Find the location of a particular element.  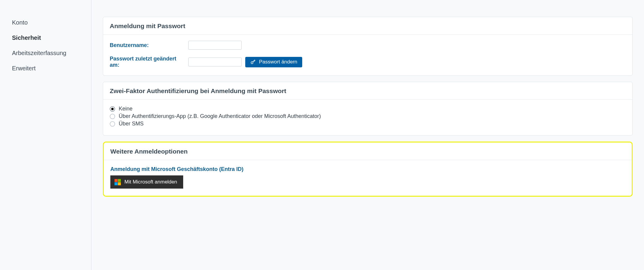

twofa-option-label: Keine is located at coordinates (126, 109).